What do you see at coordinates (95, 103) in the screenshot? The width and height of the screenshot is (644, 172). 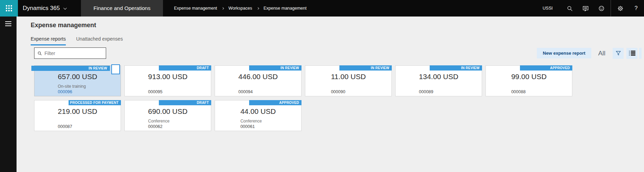 I see `status-badge: PROCESSED FOR PAYMENT` at bounding box center [95, 103].